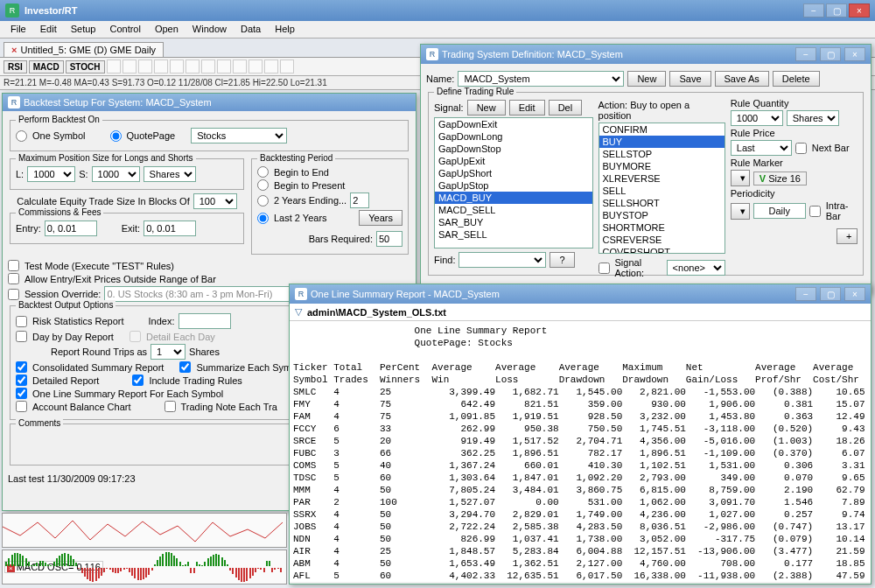 This screenshot has width=875, height=588. What do you see at coordinates (144, 567) in the screenshot?
I see `macd-chart: ×MACD OSC= 0.116` at bounding box center [144, 567].